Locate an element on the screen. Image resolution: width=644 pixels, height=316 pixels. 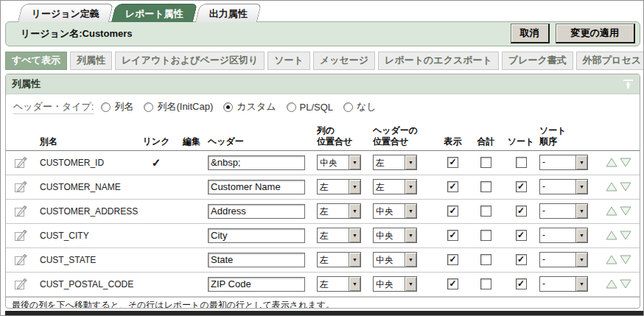
filter-break-formatting: ブレーク書式 is located at coordinates (538, 60).